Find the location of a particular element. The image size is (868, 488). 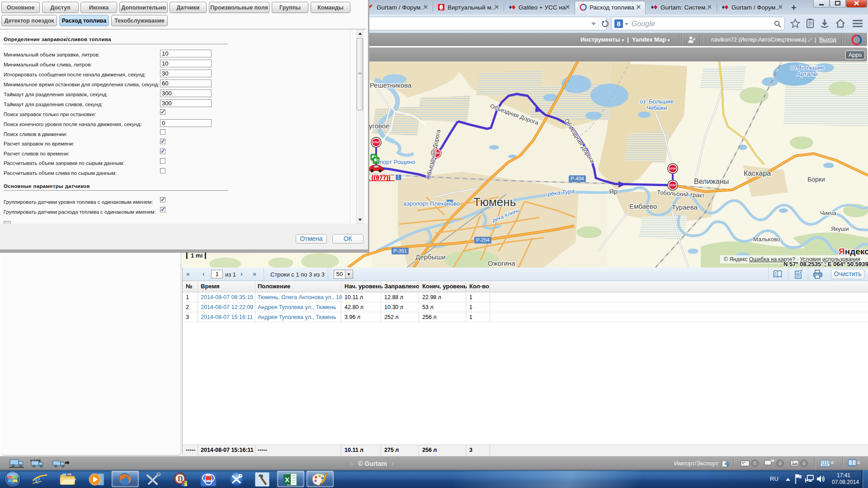

svg-text: Тюмень is located at coordinates (495, 202).